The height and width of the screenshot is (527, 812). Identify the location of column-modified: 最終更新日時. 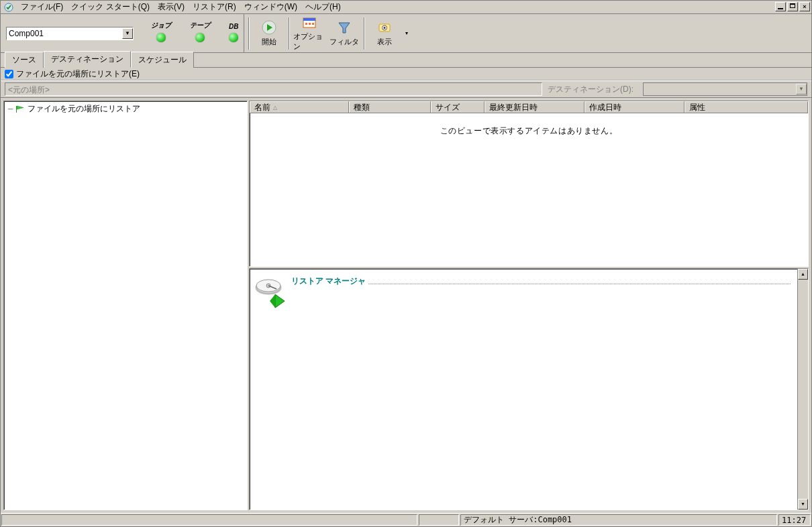
(534, 107).